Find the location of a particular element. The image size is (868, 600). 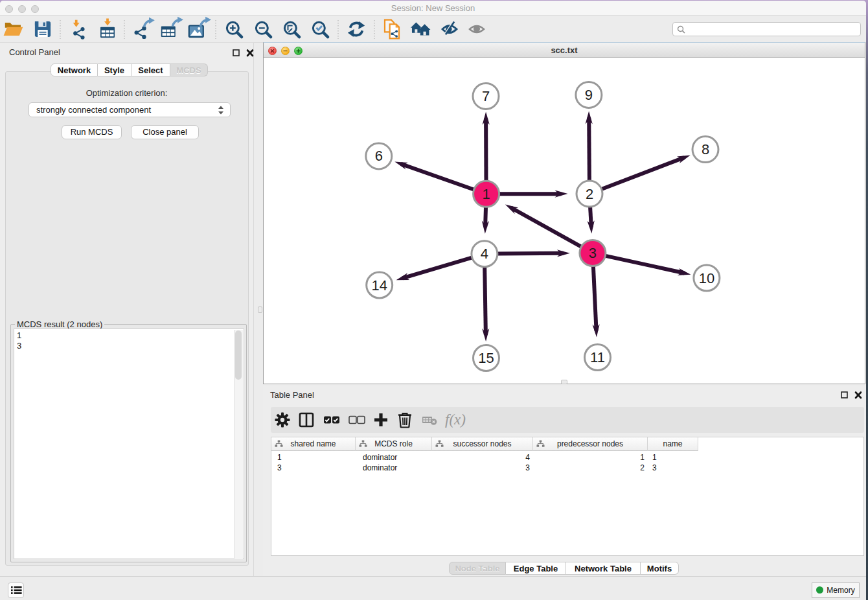

svg-text: 11 is located at coordinates (597, 358).